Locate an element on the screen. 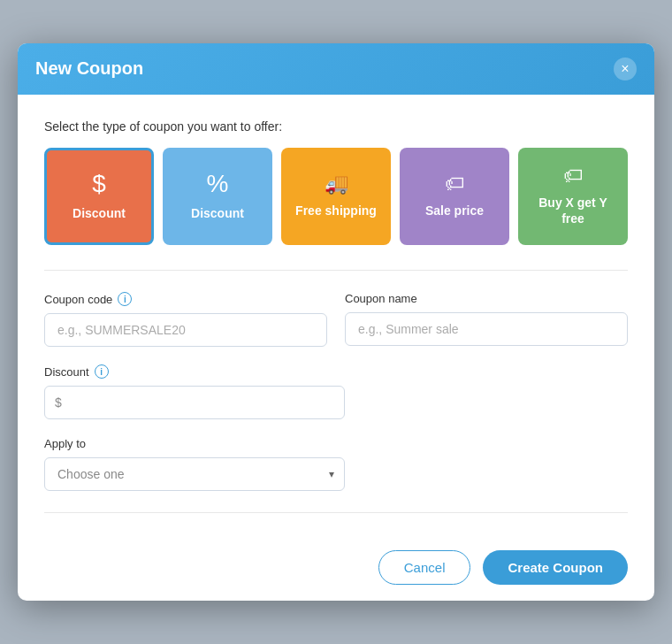  coupon-name-input is located at coordinates (486, 329).